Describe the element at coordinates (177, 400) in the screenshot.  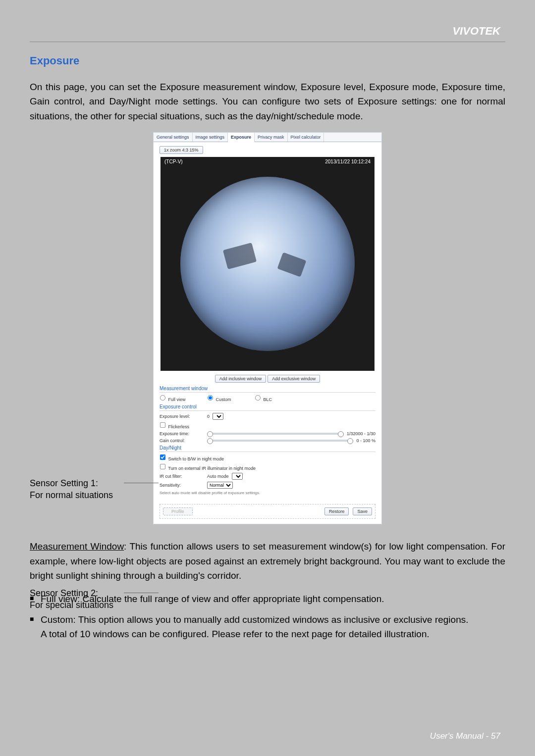
I see `radio-full-label: Full view` at that location.